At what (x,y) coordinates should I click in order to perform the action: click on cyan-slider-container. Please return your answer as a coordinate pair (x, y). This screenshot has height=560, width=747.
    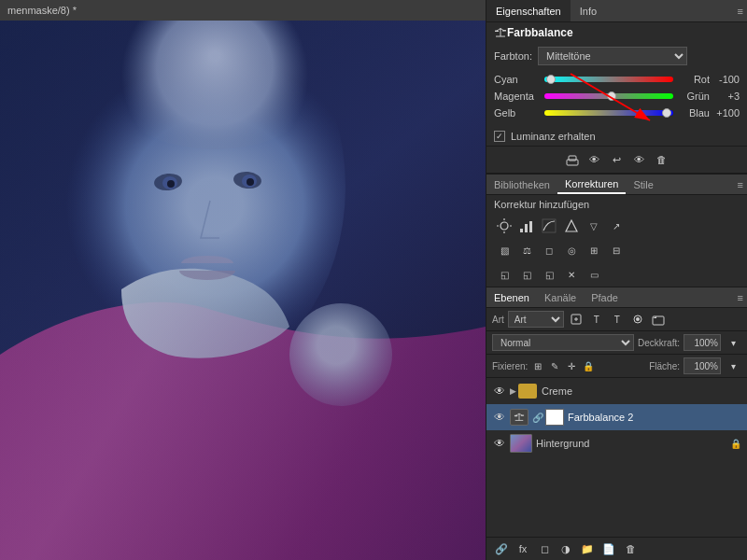
    Looking at the image, I should click on (609, 79).